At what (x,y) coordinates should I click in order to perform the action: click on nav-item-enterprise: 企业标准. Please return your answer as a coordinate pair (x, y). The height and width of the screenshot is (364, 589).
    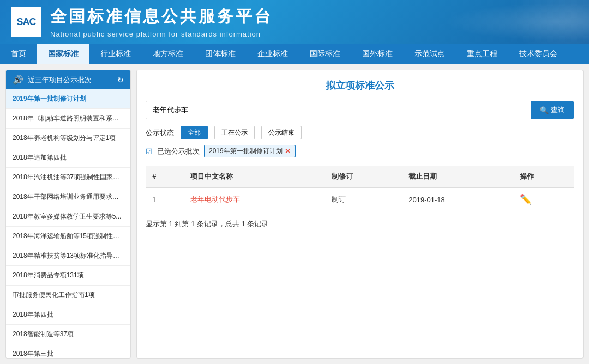
    Looking at the image, I should click on (273, 54).